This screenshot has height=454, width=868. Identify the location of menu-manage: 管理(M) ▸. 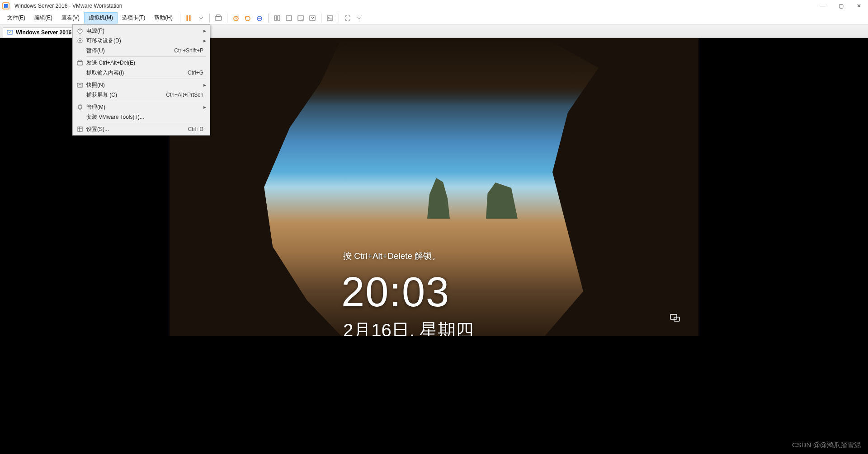
(141, 107).